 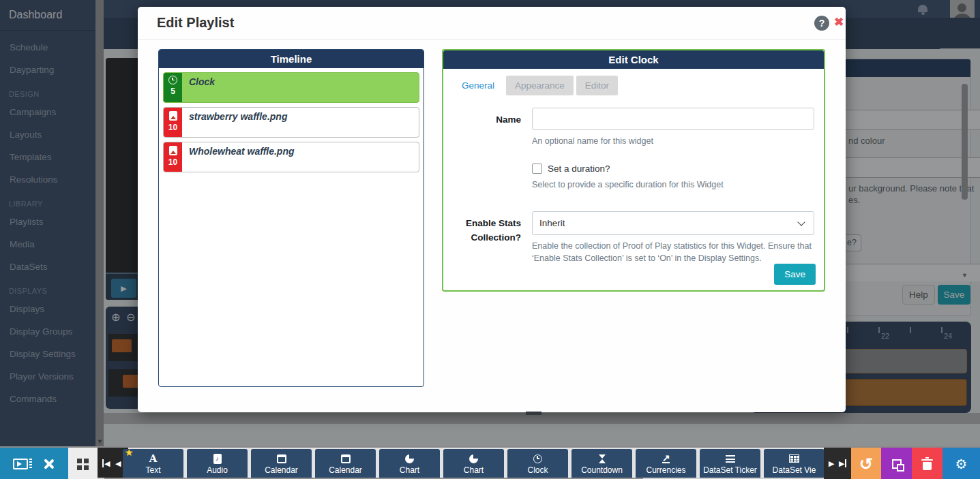 I want to click on close-icon: ✖, so click(x=839, y=22).